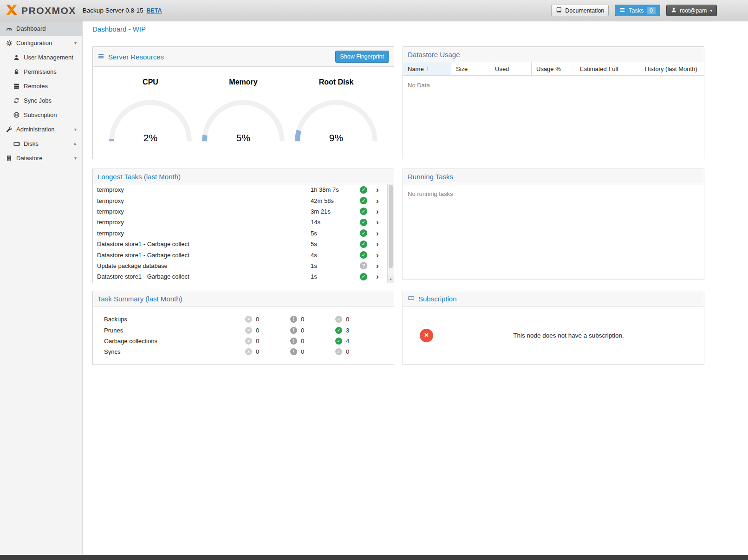 The height and width of the screenshot is (560, 748). I want to click on scrollbar-down-button: ▼, so click(391, 280).